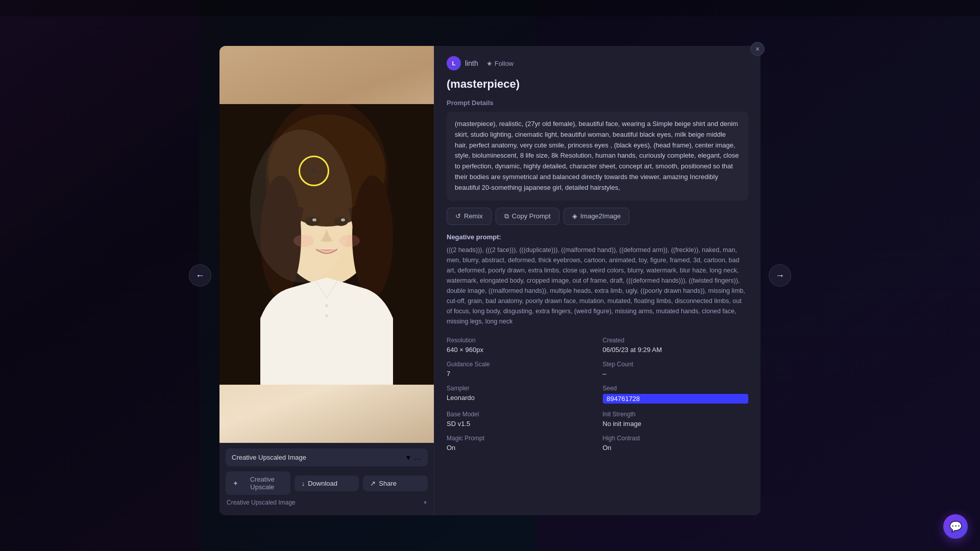 Image resolution: width=980 pixels, height=551 pixels. What do you see at coordinates (520, 345) in the screenshot?
I see `resolution-item: Resolution 640 × 960px` at bounding box center [520, 345].